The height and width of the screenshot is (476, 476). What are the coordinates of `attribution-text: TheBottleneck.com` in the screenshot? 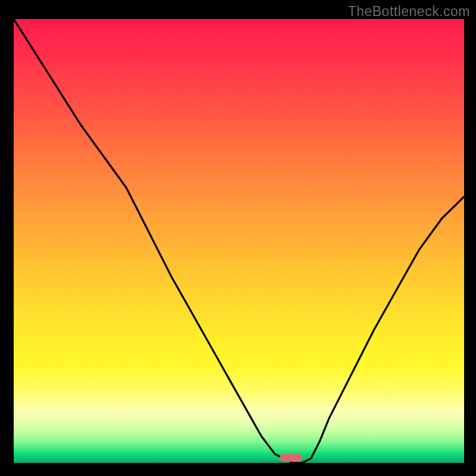 It's located at (409, 12).